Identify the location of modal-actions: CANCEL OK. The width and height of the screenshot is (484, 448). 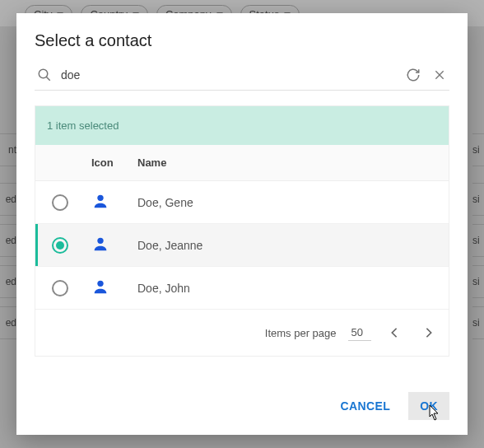
(242, 406).